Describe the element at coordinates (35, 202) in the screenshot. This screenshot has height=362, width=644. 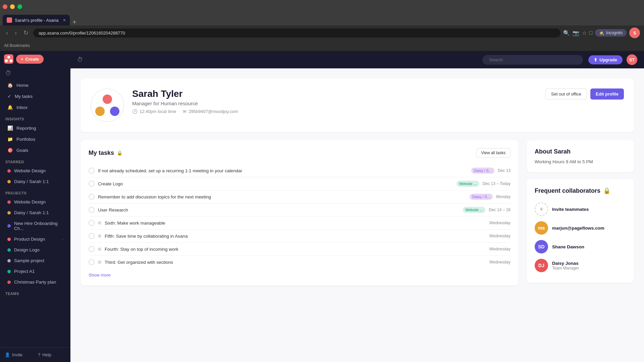
I see `sidebar-item-website-design: Website Design` at that location.